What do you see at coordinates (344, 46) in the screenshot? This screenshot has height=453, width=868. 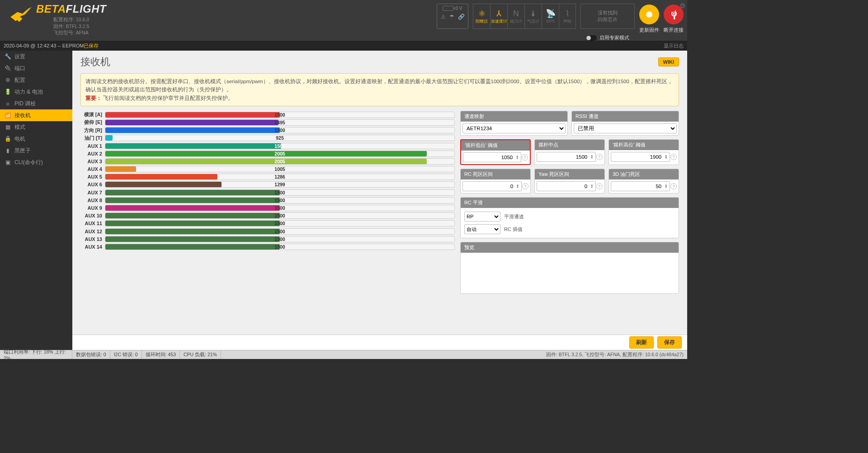 I see `log-bar: 2020-04-09 @ 12:42:43 -- EEPROM 已保存 显示日志` at bounding box center [344, 46].